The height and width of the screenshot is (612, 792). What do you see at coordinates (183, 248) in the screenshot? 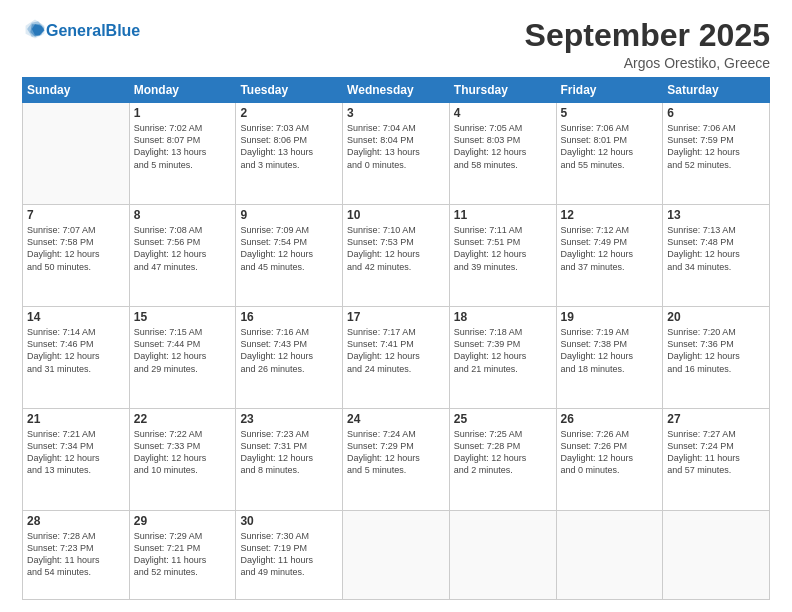
I see `cell-daylight-info: Sunrise: 7:08 AM Sunset: 7:56 PM Dayligh…` at bounding box center [183, 248].